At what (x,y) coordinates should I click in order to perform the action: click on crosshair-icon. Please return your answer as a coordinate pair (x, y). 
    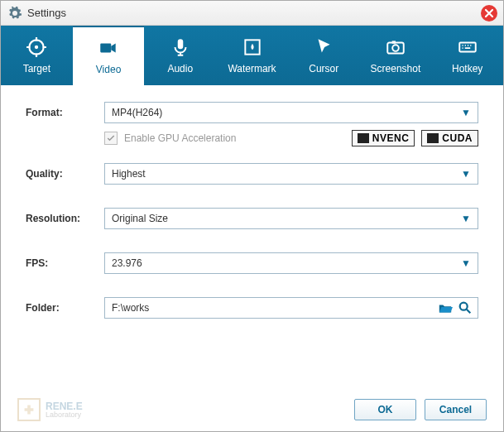
    Looking at the image, I should click on (36, 47).